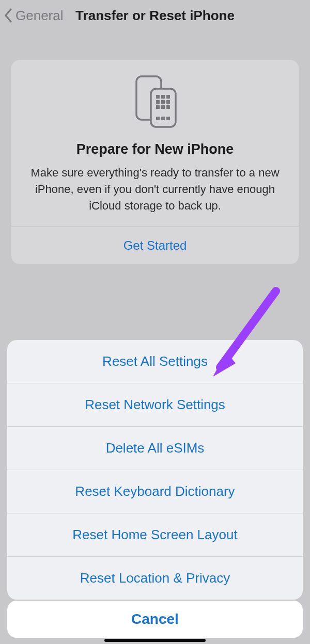 The height and width of the screenshot is (644, 310). What do you see at coordinates (155, 535) in the screenshot?
I see `reset-home-screen-layout-option: Reset Home Screen Layout` at bounding box center [155, 535].